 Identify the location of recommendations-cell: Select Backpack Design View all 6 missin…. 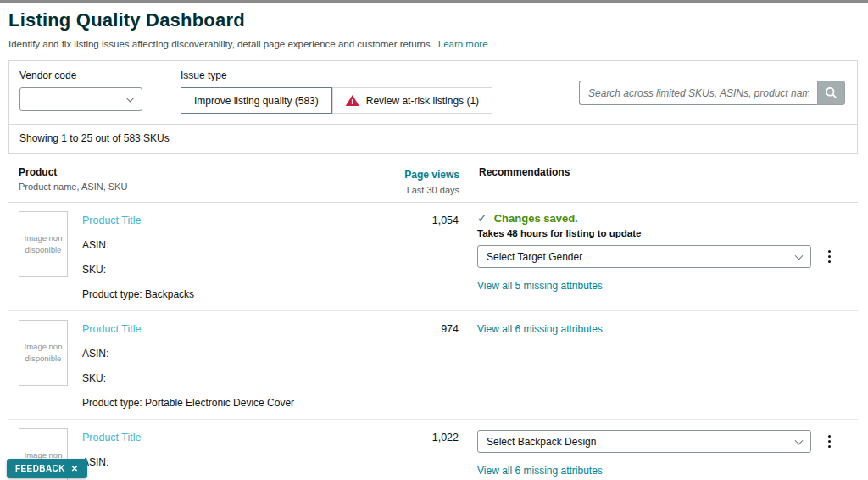
(663, 455).